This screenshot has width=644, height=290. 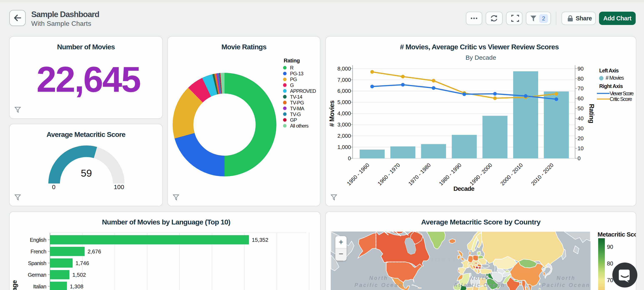 What do you see at coordinates (37, 275) in the screenshot?
I see `svg-text: German` at bounding box center [37, 275].